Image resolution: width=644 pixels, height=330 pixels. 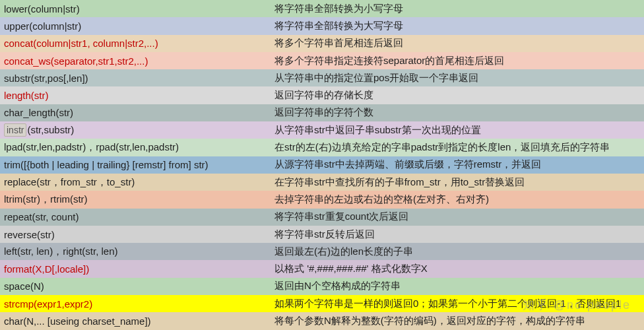 What do you see at coordinates (137, 95) in the screenshot?
I see `function-signature: length(str)` at bounding box center [137, 95].